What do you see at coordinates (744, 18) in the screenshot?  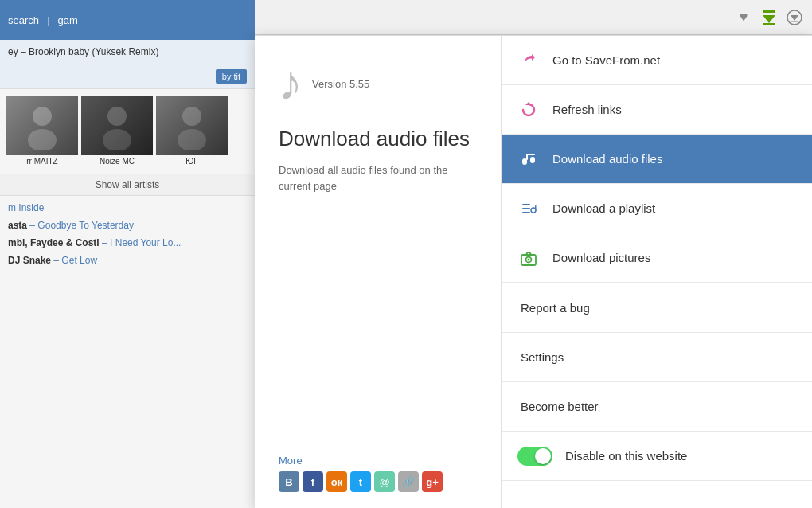 I see `heart-icon: ♥` at bounding box center [744, 18].